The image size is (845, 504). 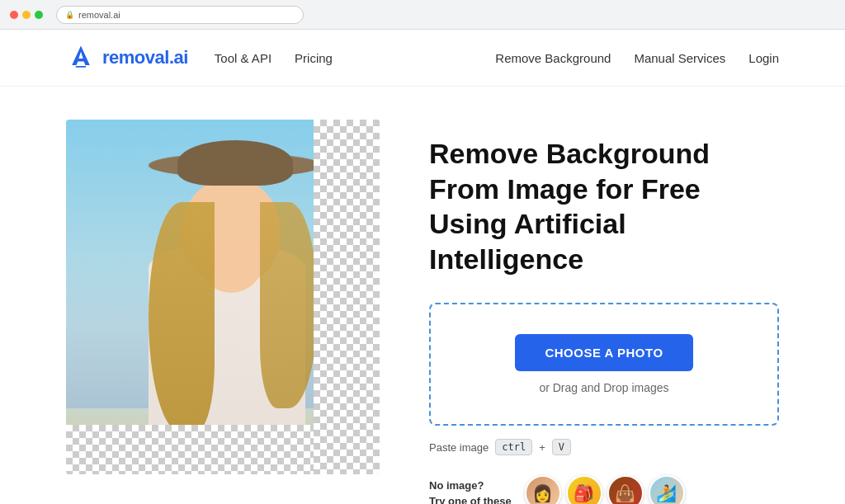 What do you see at coordinates (604, 365) in the screenshot?
I see `upload-dropzone: CHOOSE A PHOTO or Drag and Drop images` at bounding box center [604, 365].